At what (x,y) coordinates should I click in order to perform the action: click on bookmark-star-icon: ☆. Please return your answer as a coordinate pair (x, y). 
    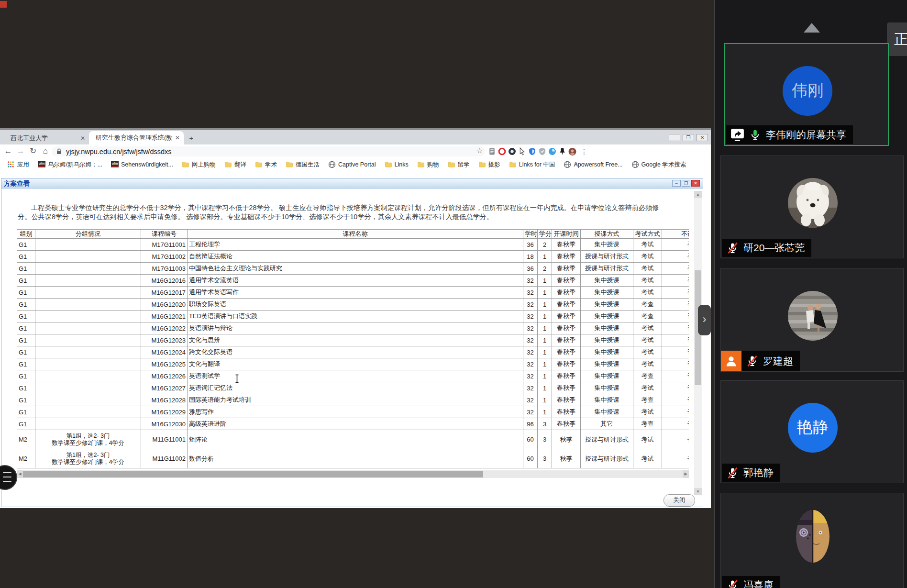
    Looking at the image, I should click on (479, 151).